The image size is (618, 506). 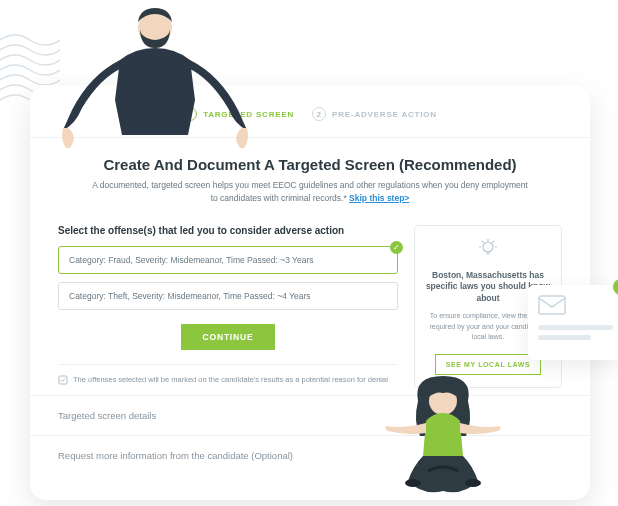 I want to click on page-title: Create And Document A Targeted Screen (R…, so click(x=310, y=164).